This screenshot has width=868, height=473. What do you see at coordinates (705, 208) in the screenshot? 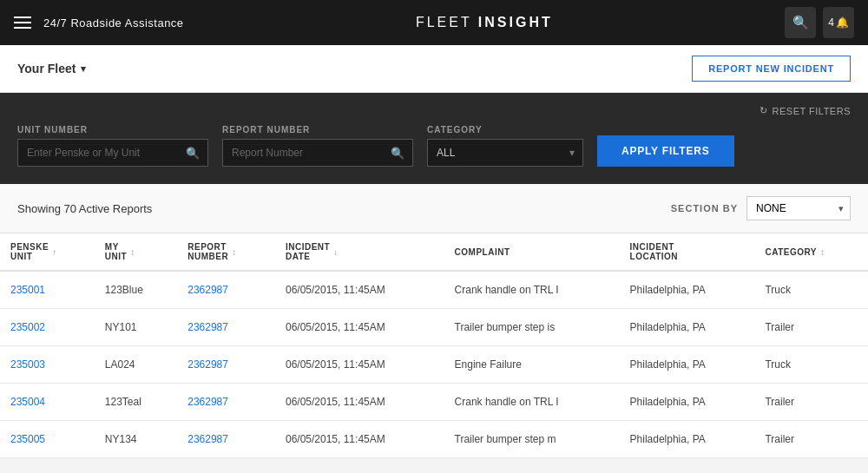
I see `section-by-label: SECTION BY` at bounding box center [705, 208].